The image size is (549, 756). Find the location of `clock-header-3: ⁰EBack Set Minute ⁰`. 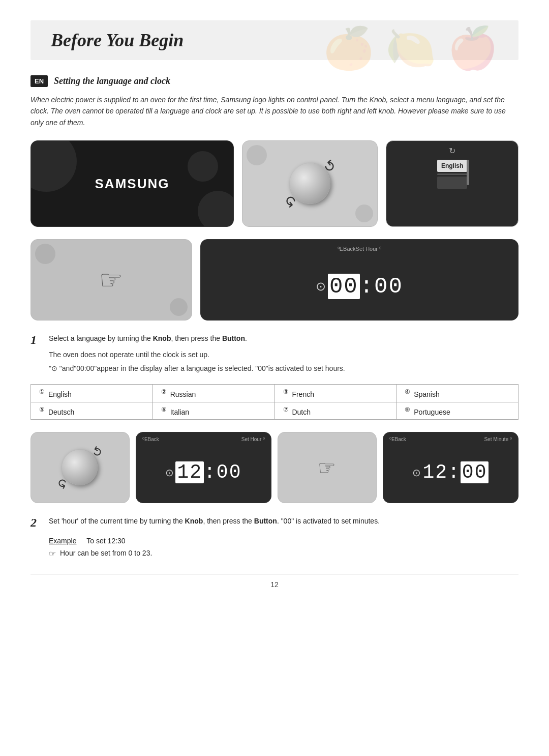

clock-header-3: ⁰EBack Set Minute ⁰ is located at coordinates (450, 440).